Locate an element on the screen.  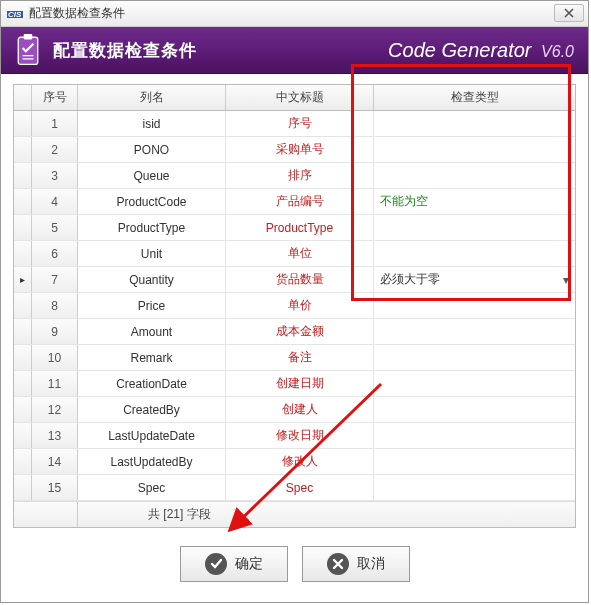
cell-seq: 10 is located at coordinates (55, 358).